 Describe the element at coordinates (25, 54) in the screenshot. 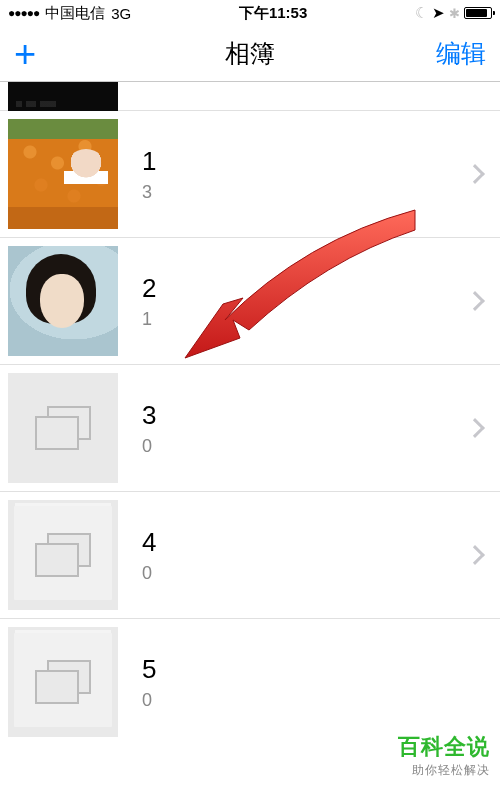

I see `add-album-button: +` at that location.